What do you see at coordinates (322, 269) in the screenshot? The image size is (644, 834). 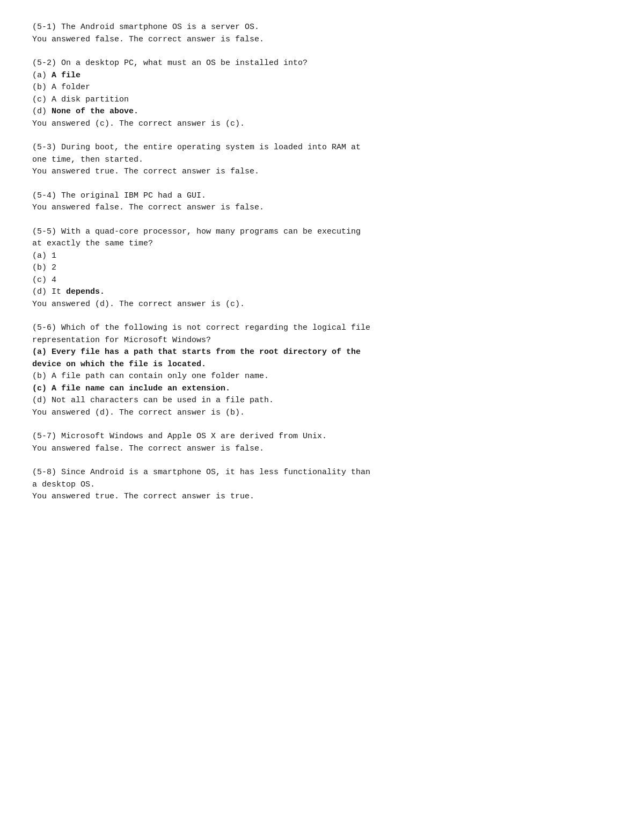 I see `option-b-5-5: (b) 2` at bounding box center [322, 269].